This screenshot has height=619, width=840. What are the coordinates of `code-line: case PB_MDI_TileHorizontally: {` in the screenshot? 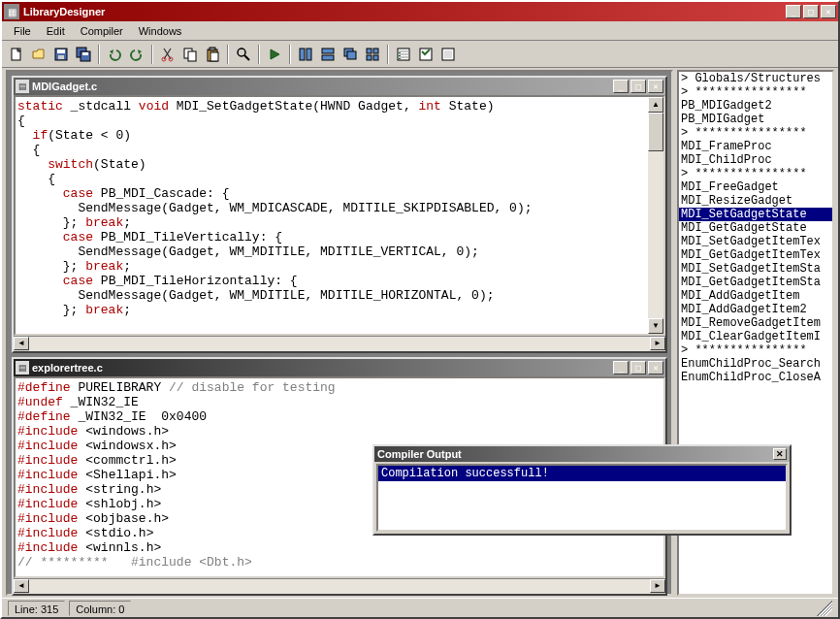 It's located at (332, 281).